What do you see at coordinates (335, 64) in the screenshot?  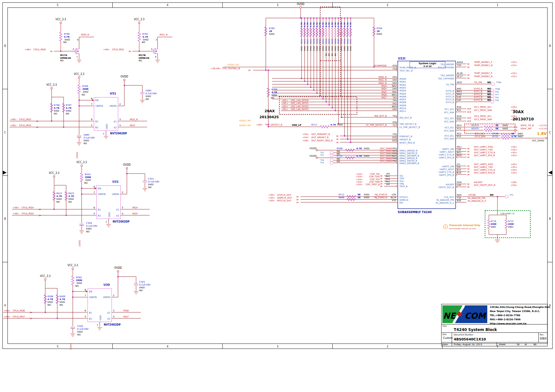 I see `pullup-column: 4.7K R260 0402 NO` at bounding box center [335, 64].